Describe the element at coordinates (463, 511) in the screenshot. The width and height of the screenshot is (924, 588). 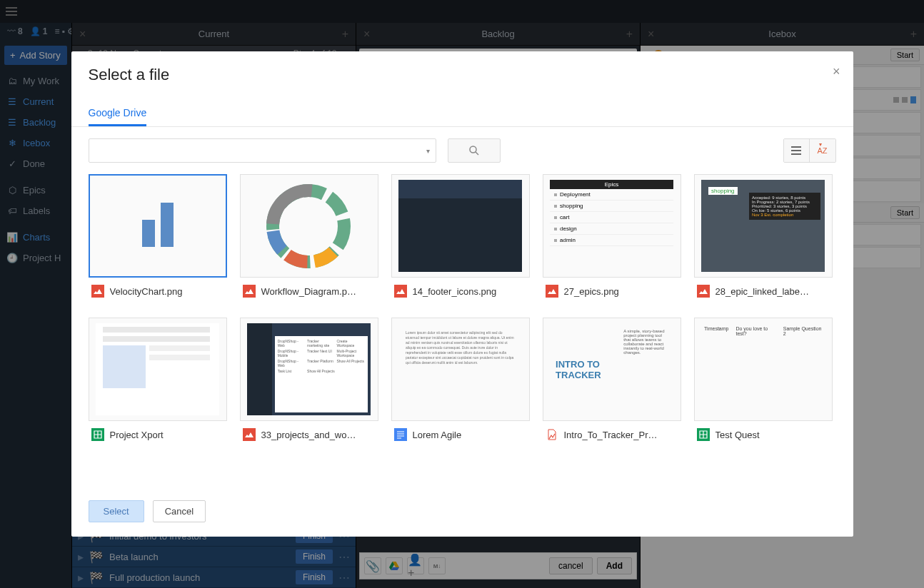
I see `modal-actions: Select Cancel` at that location.